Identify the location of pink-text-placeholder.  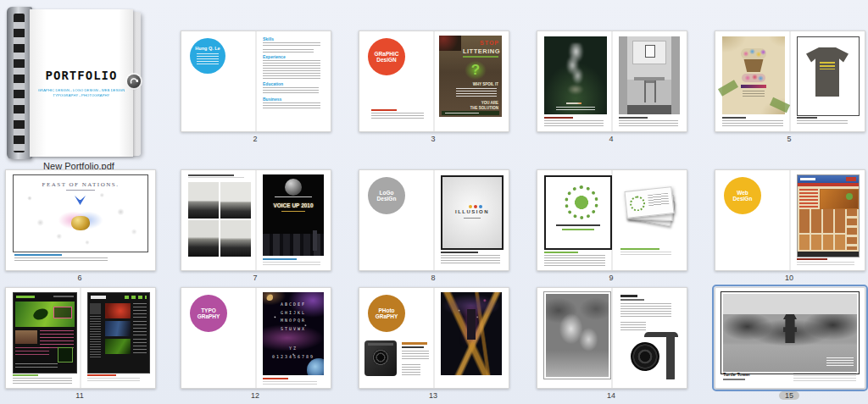
(32, 352).